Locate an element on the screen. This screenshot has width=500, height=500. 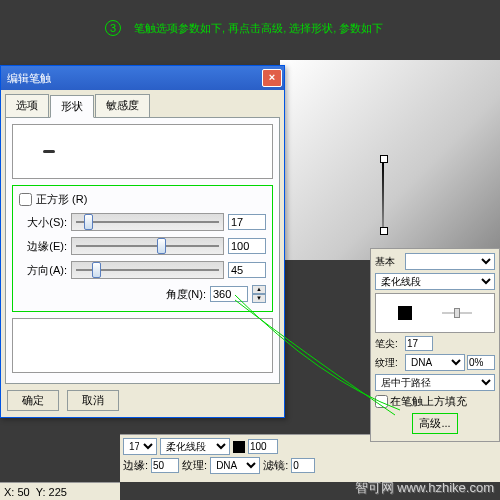
ok-button: 确定 is located at coordinates (33, 400).